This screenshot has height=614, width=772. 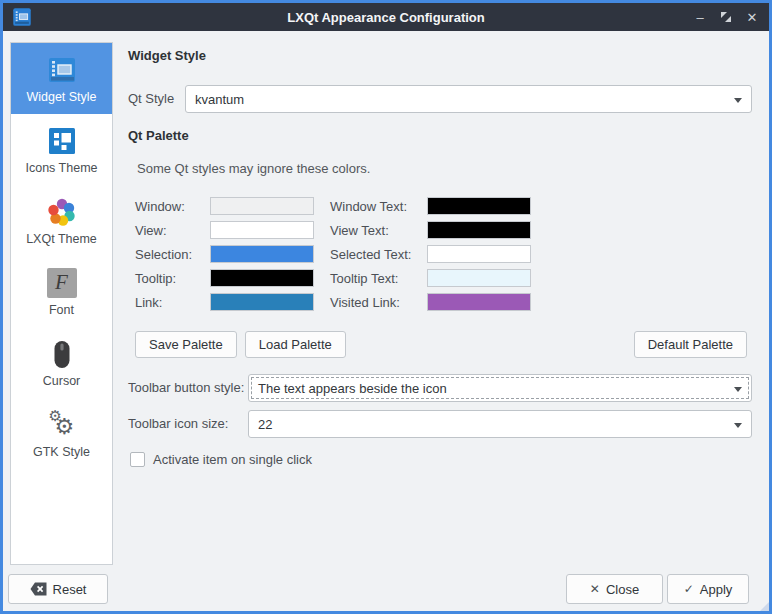 I want to click on sidebar-item-label: Widget Style, so click(x=61, y=97).